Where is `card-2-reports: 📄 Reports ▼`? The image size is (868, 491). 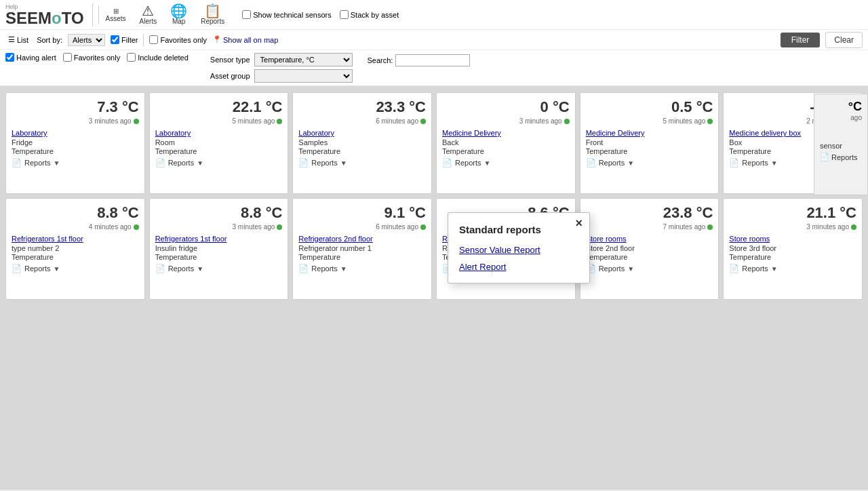
card-2-reports: 📄 Reports ▼ is located at coordinates (362, 163).